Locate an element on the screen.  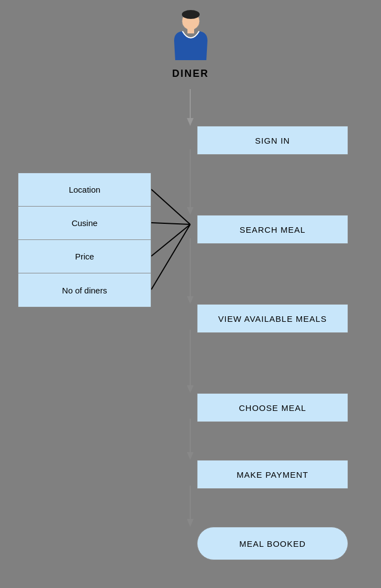
meal-booked-label: MEAL BOOKED is located at coordinates (273, 543).